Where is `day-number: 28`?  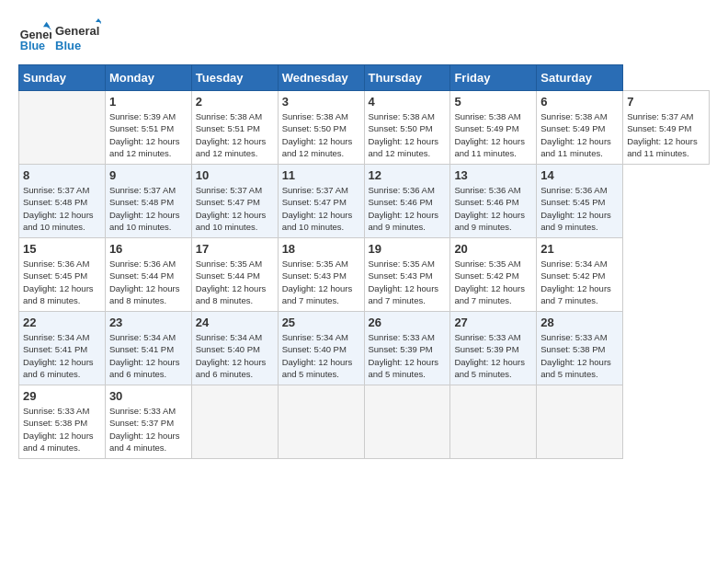
day-number: 28 is located at coordinates (579, 322).